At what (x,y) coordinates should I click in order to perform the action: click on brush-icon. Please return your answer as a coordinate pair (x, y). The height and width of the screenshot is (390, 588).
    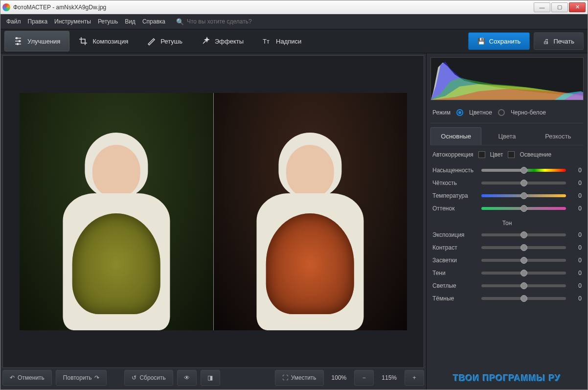
    Looking at the image, I should click on (151, 41).